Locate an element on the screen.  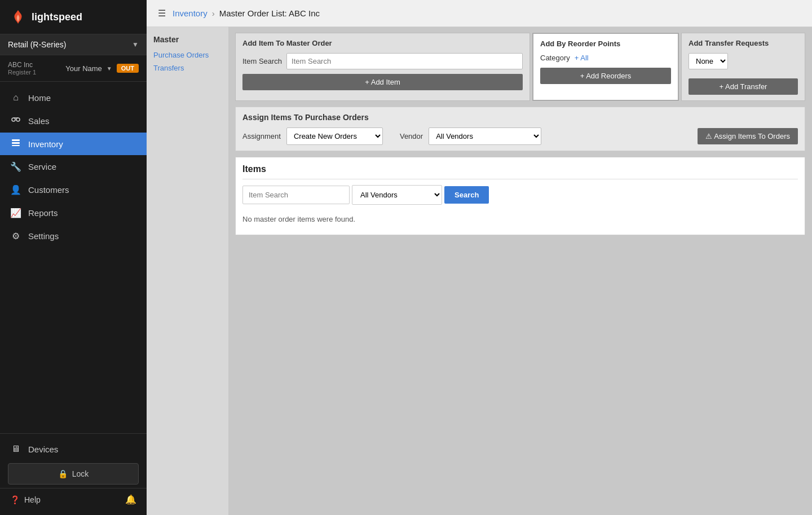
category-all-link: + All is located at coordinates (582, 58).